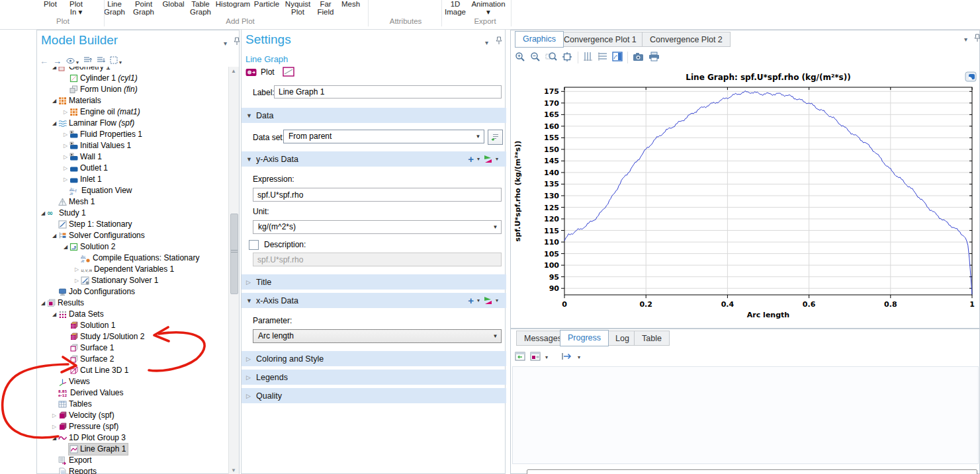  What do you see at coordinates (260, 72) in the screenshot?
I see `plot-button: Plot` at bounding box center [260, 72].